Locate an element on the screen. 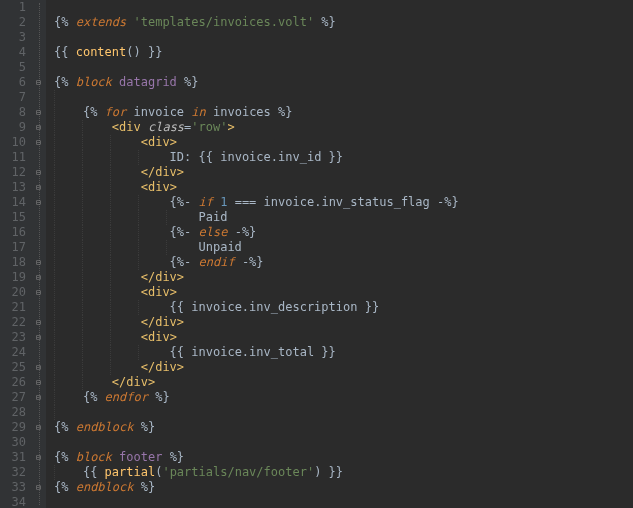 This screenshot has height=508, width=633. line-number: 26 is located at coordinates (15, 382).